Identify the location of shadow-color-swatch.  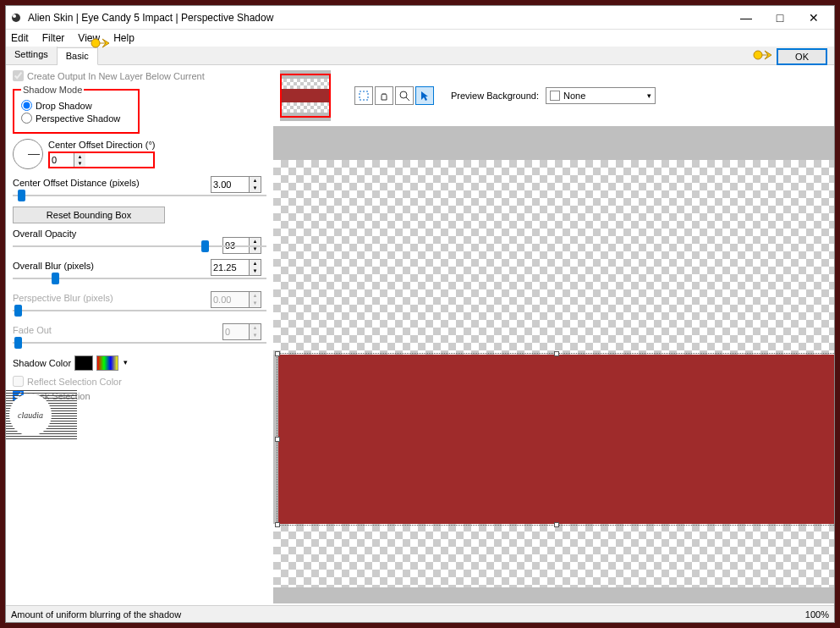
(84, 363).